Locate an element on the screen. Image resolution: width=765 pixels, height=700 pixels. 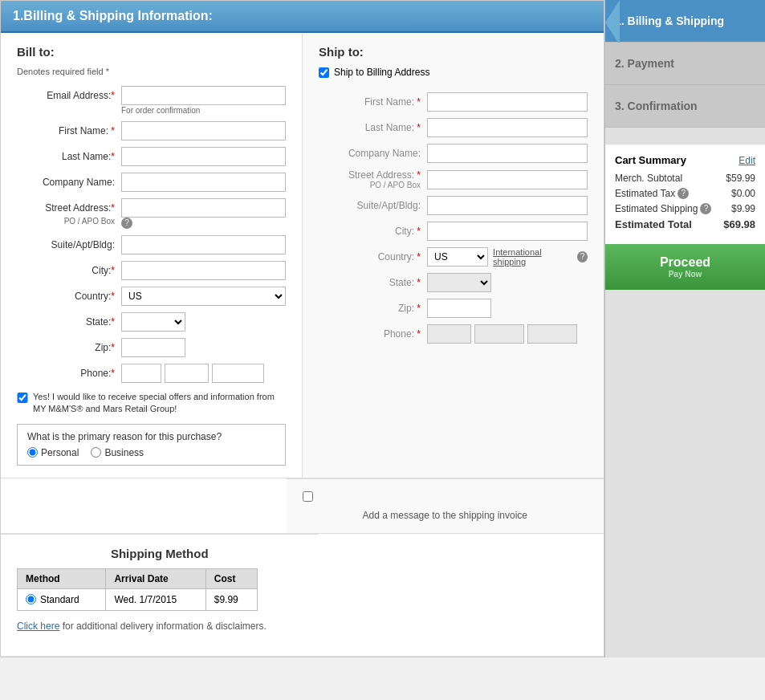
tax-help-icon: ? is located at coordinates (683, 193).